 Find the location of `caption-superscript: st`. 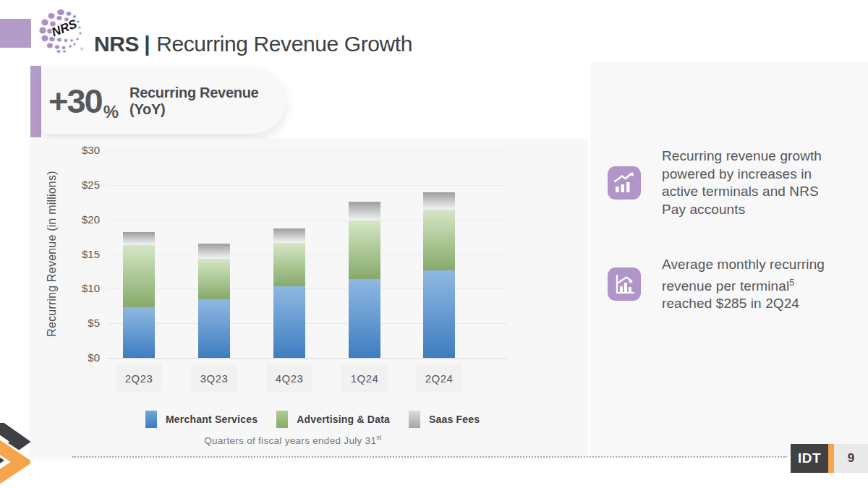

caption-superscript: st is located at coordinates (379, 437).